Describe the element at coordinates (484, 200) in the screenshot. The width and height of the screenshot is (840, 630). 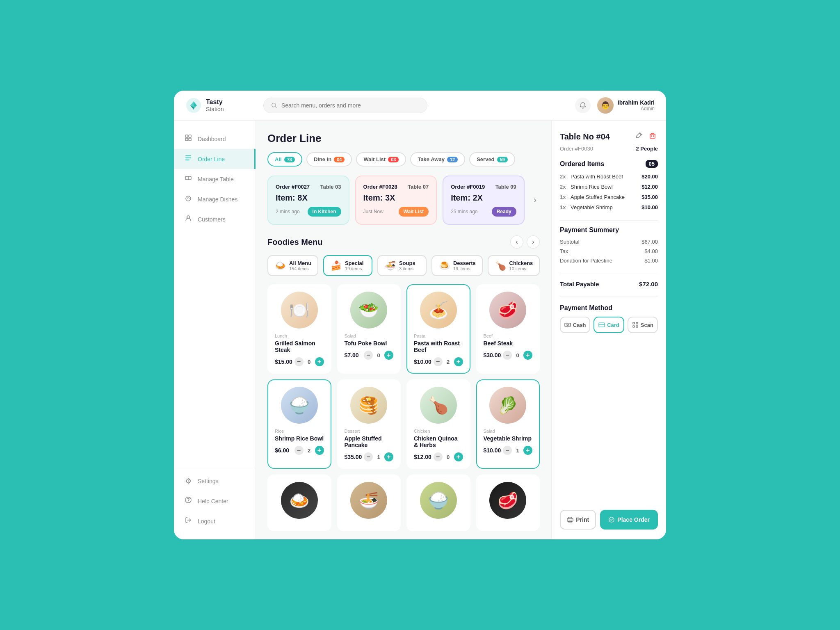
I see `order-card-3: Order #F0019 Table 09 Item: 2X 25 mins a…` at that location.